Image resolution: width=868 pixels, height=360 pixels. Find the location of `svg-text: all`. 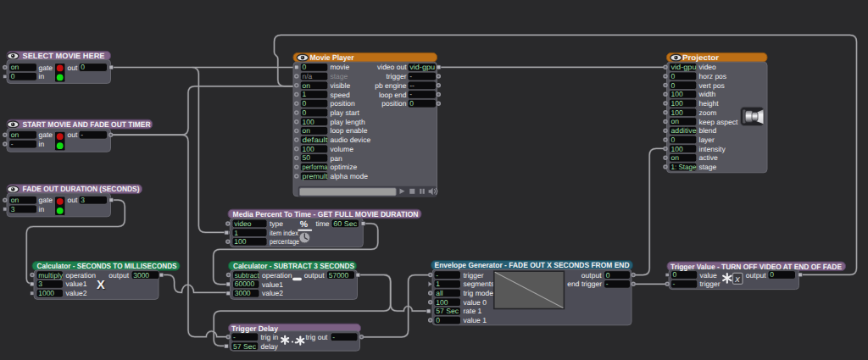

svg-text: all is located at coordinates (439, 293).